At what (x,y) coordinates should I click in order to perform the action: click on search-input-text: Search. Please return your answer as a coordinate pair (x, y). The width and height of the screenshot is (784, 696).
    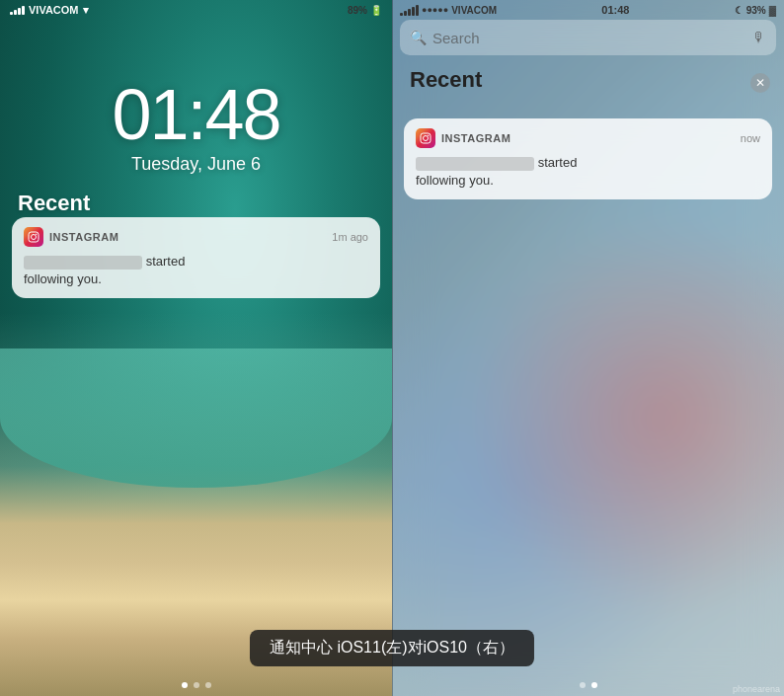
    Looking at the image, I should click on (592, 38).